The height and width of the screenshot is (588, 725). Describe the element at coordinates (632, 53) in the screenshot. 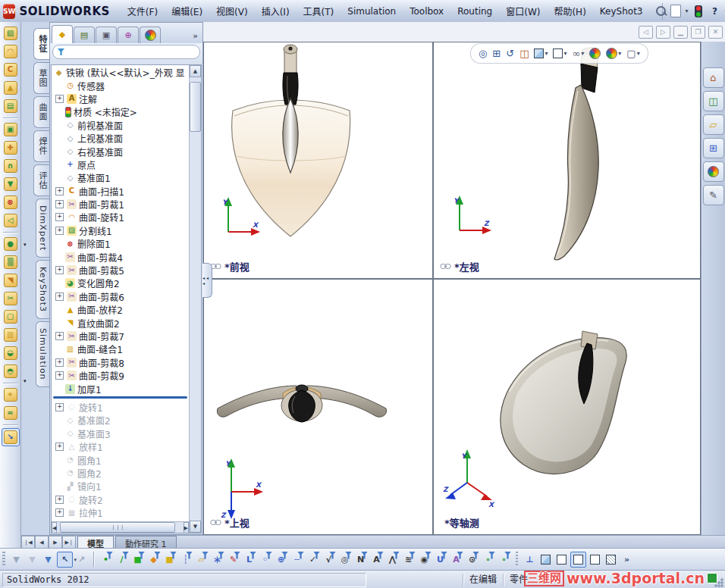

I see `view-settings-icon: ▢▾` at that location.